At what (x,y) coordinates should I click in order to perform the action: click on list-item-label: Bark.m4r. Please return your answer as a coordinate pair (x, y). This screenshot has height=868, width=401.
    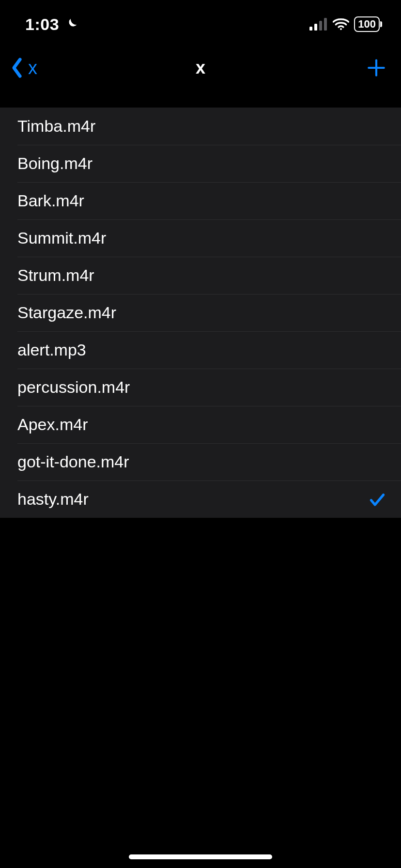
    Looking at the image, I should click on (51, 201).